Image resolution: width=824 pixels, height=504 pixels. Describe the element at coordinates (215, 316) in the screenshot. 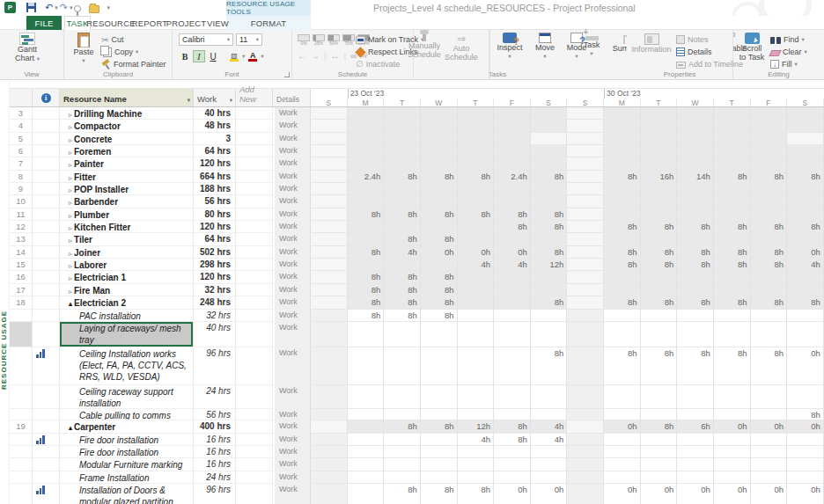

I see `work-cell: 32 hrs` at that location.